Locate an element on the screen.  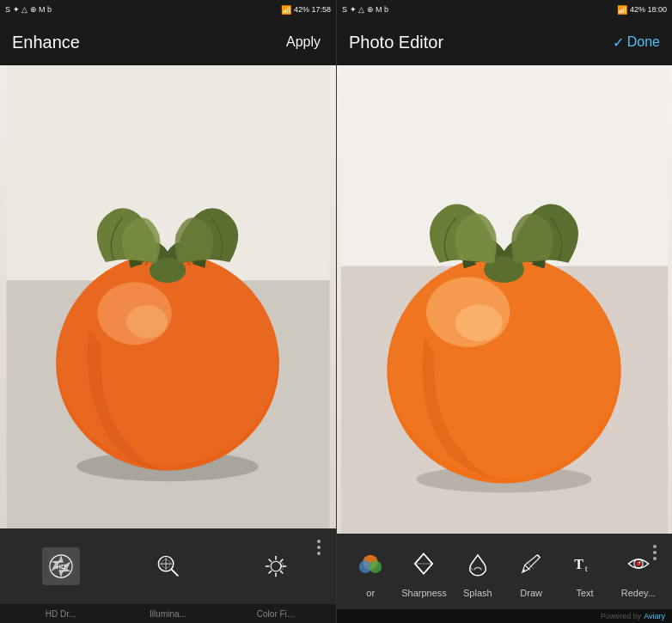
label-hd: HD Dr... is located at coordinates (60, 614).